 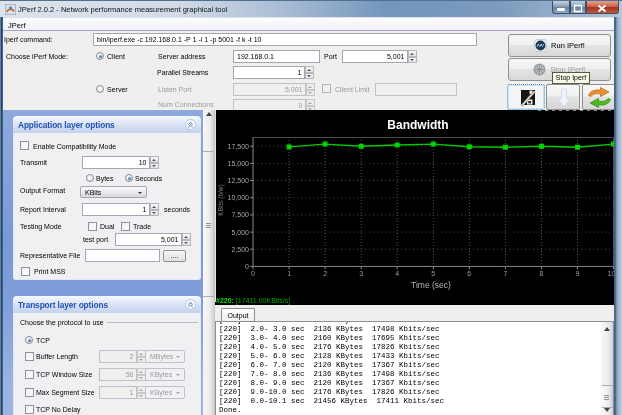 I want to click on svg-text: 4, so click(x=397, y=274).